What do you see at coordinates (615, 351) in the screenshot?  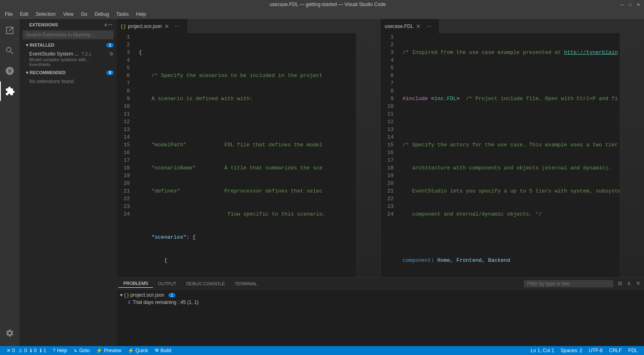 I see `status-line-ending: CRLF` at bounding box center [615, 351].